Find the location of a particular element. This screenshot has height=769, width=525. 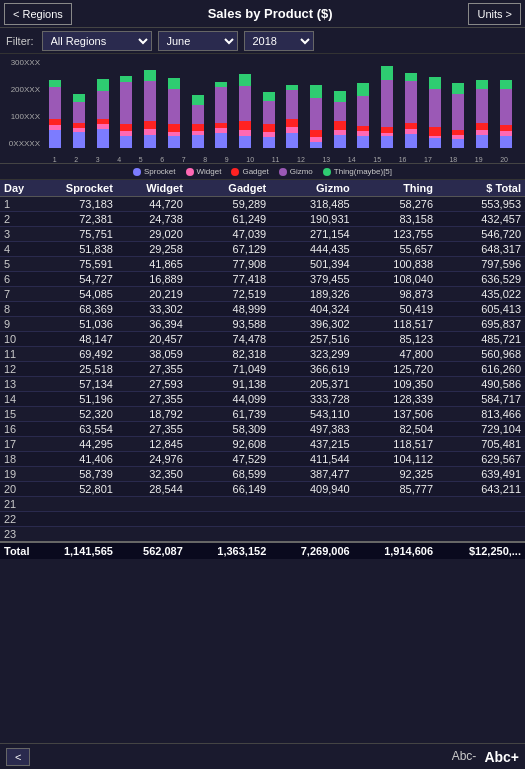

table-cell: 118,517 is located at coordinates (396, 324).